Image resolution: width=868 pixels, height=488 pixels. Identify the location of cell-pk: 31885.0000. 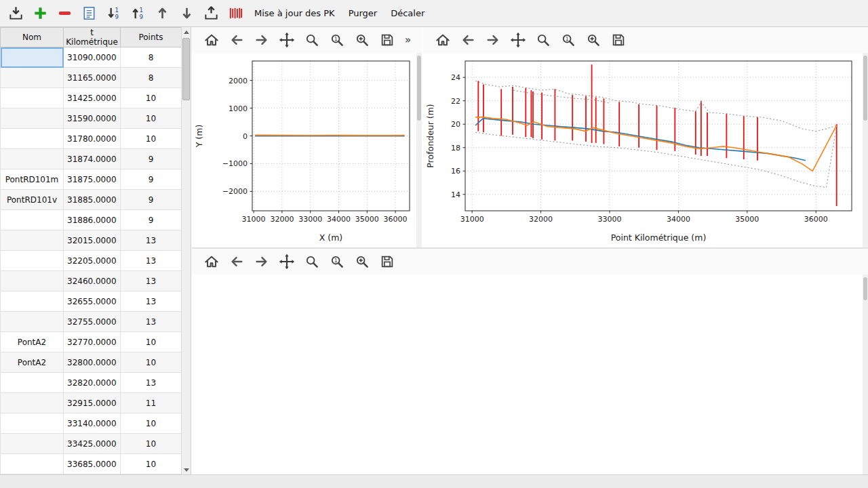
(92, 200).